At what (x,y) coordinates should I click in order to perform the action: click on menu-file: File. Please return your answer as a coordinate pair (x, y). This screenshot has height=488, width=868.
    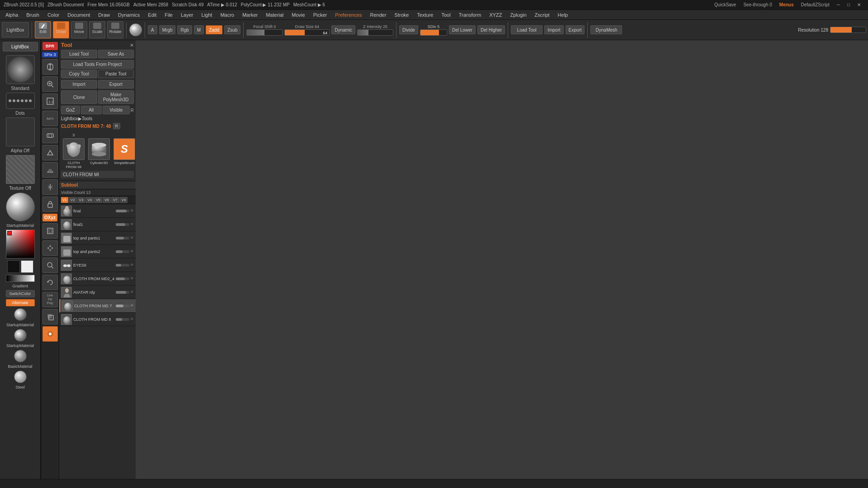
    Looking at the image, I should click on (169, 15).